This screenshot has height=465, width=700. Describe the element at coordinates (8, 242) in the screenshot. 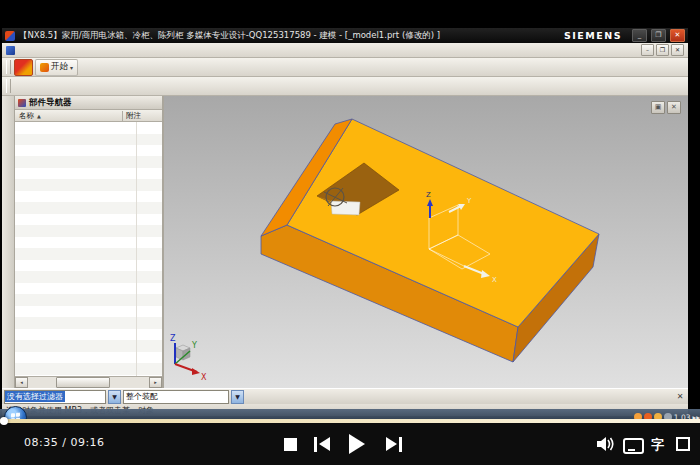

I see `resource-bar` at that location.